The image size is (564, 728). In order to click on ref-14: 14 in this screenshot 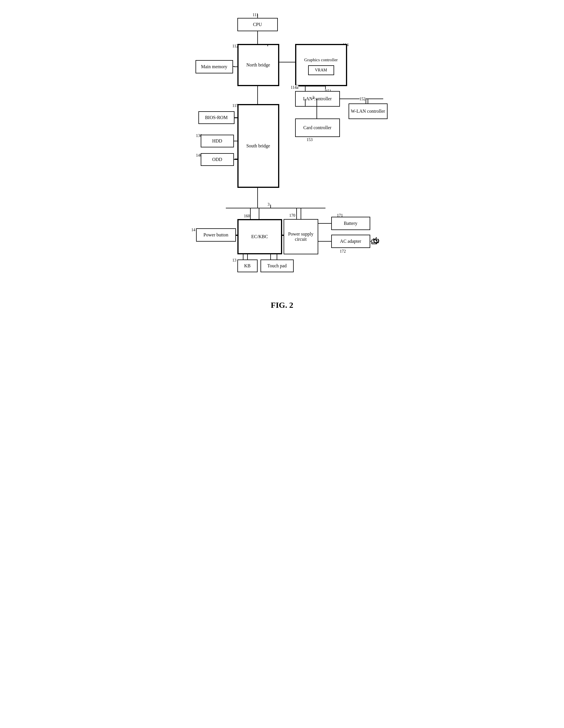, I will do `click(194, 230)`.